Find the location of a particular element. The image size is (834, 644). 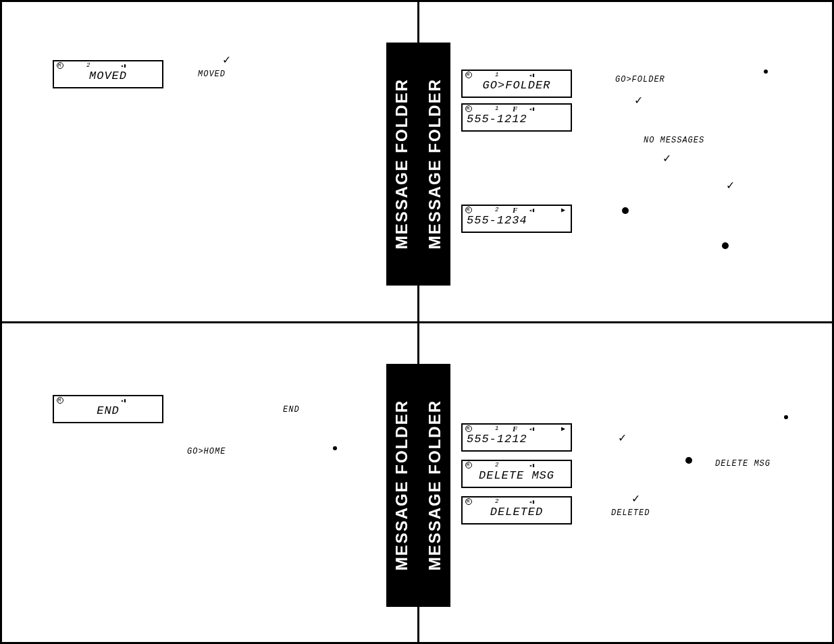

lcd-gofolder: 1 ◂▮ GO>FOLDER is located at coordinates (517, 84).